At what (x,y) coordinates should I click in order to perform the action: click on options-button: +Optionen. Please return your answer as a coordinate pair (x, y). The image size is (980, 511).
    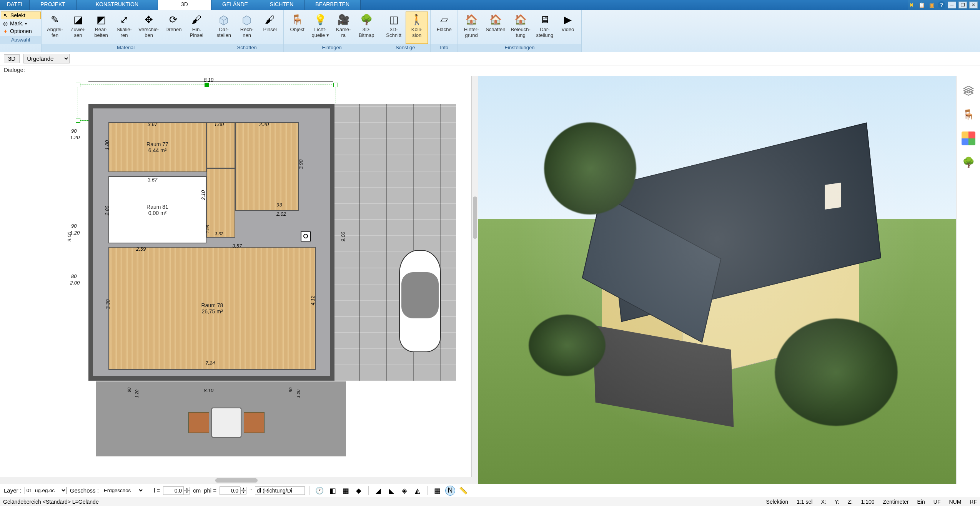
    Looking at the image, I should click on (21, 31).